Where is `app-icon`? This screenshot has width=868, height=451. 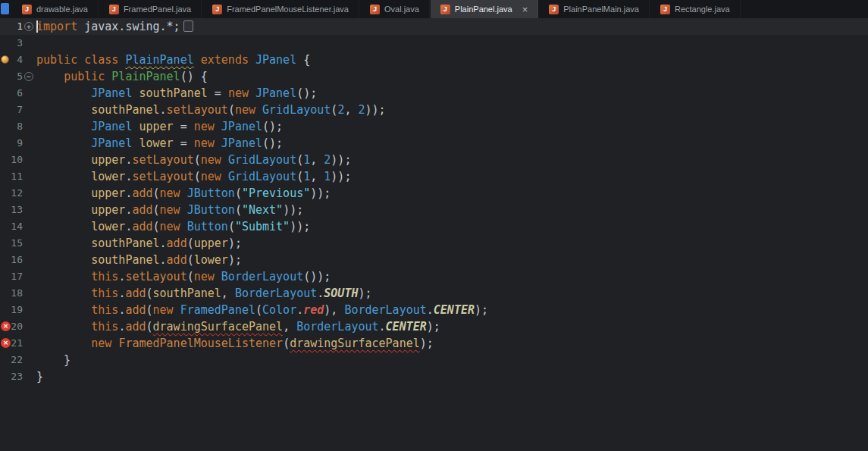
app-icon is located at coordinates (5, 9).